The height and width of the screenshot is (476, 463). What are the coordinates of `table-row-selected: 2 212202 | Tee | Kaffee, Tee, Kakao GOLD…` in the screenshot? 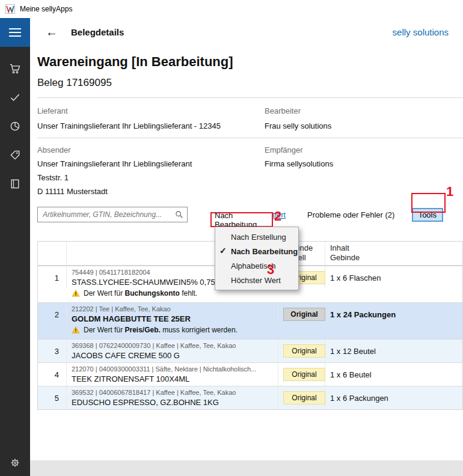 It's located at (250, 321).